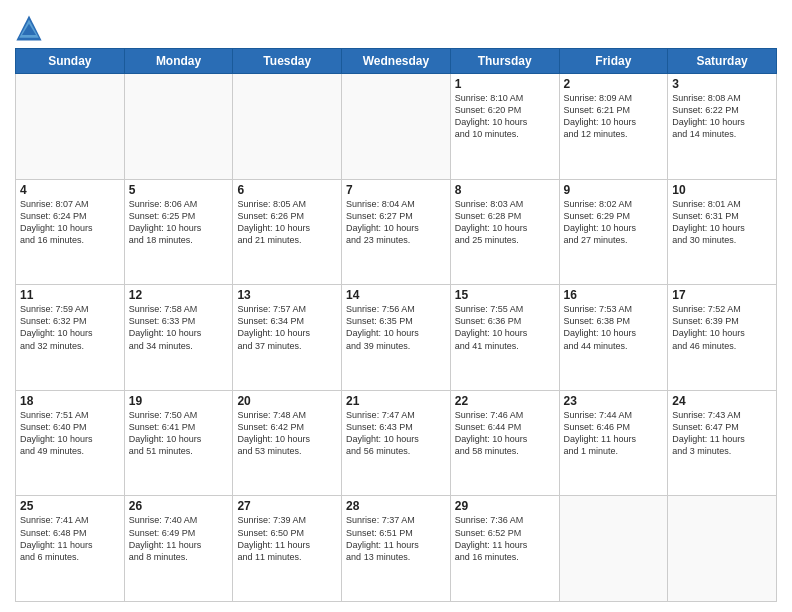  What do you see at coordinates (288, 62) in the screenshot?
I see `weekday-header-tuesday: Tuesday` at bounding box center [288, 62].